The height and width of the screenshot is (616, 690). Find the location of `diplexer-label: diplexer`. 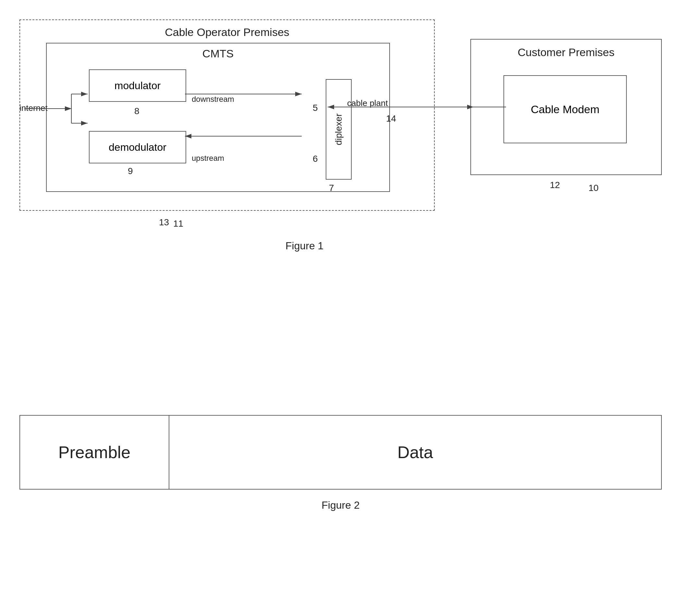

diplexer-label: diplexer is located at coordinates (339, 129).